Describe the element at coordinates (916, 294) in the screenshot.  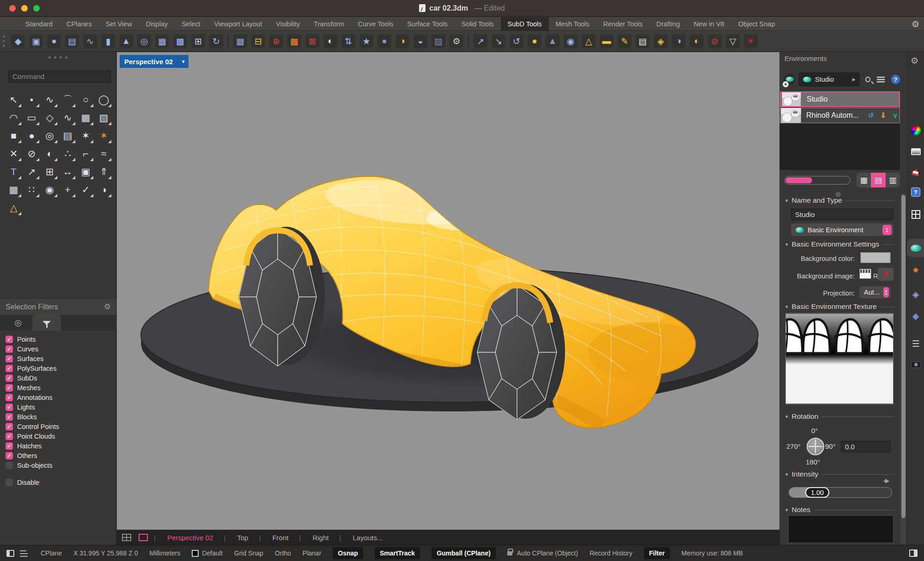
I see `object-properties-icon: ◈` at that location.